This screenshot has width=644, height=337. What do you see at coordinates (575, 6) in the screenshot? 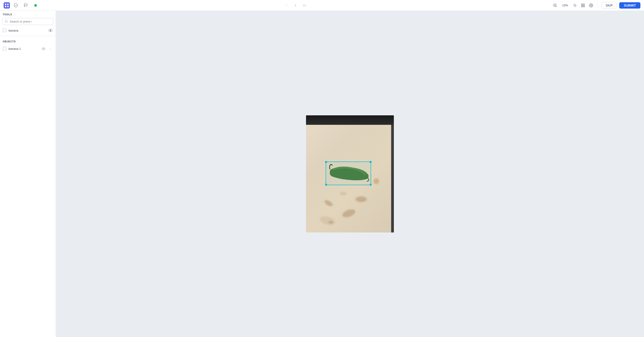
I see `brightness-icon` at bounding box center [575, 6].